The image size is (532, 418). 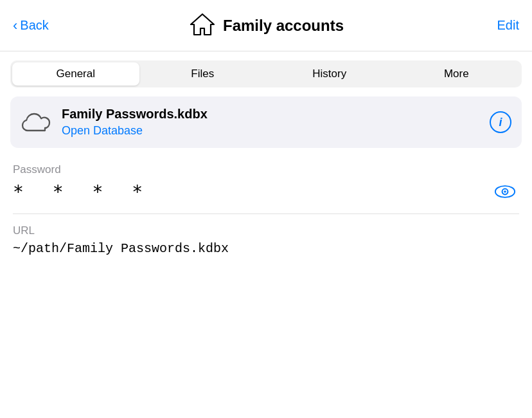 I want to click on header: ‹ Back Family accounts Edit, so click(x=266, y=26).